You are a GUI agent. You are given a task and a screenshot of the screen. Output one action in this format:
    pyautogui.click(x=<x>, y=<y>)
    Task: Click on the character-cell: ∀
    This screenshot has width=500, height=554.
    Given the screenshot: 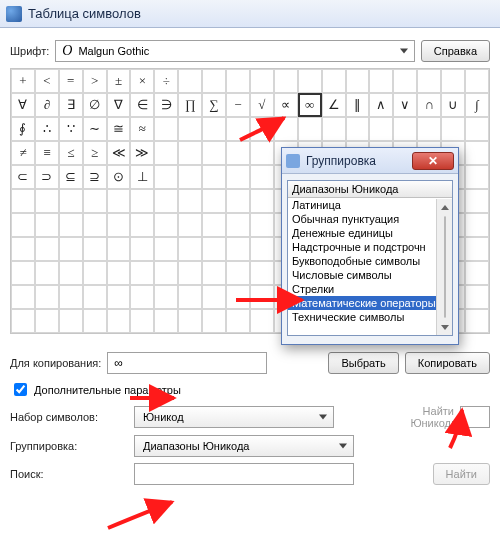 What is the action you would take?
    pyautogui.click(x=23, y=105)
    